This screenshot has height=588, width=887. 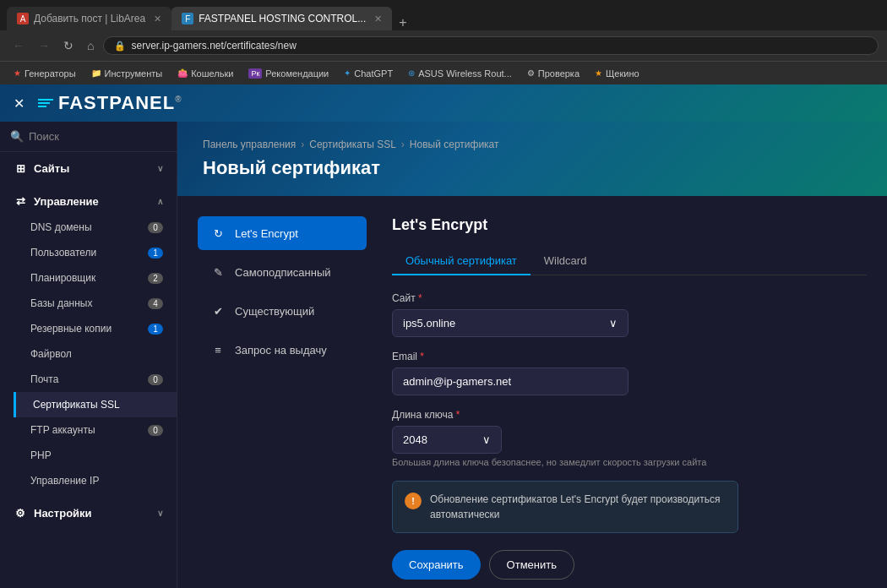 I want to click on new-tab-button: +, so click(x=402, y=23).